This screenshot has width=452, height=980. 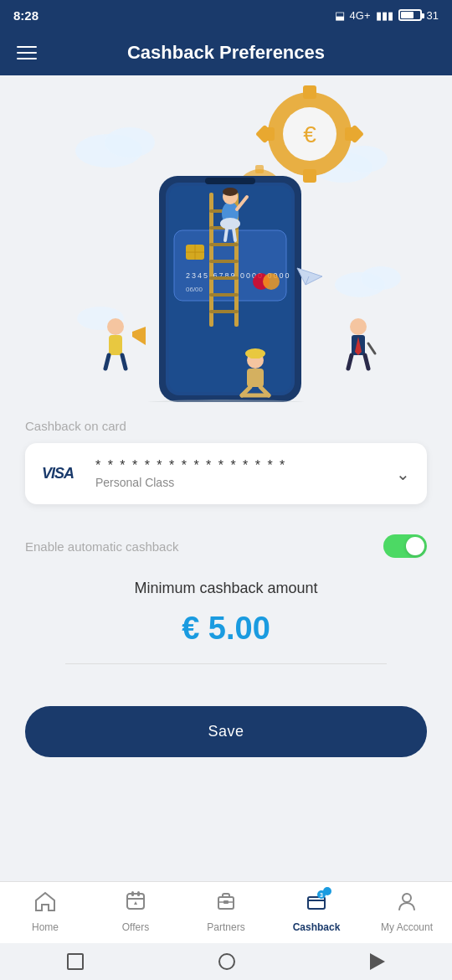 What do you see at coordinates (136, 911) in the screenshot?
I see `nav-offers: Offers` at bounding box center [136, 911].